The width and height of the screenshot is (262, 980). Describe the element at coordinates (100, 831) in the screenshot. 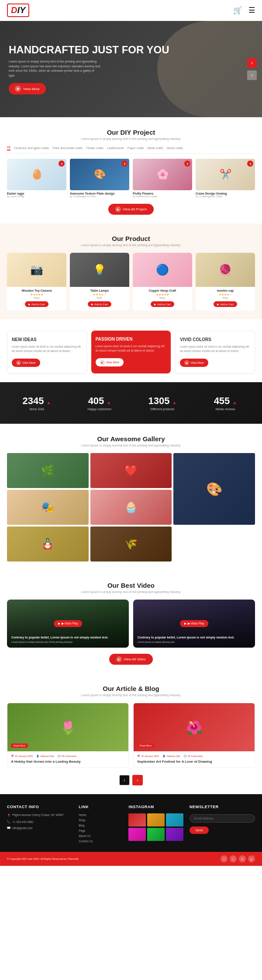

I see `footer-link-page: Page` at that location.